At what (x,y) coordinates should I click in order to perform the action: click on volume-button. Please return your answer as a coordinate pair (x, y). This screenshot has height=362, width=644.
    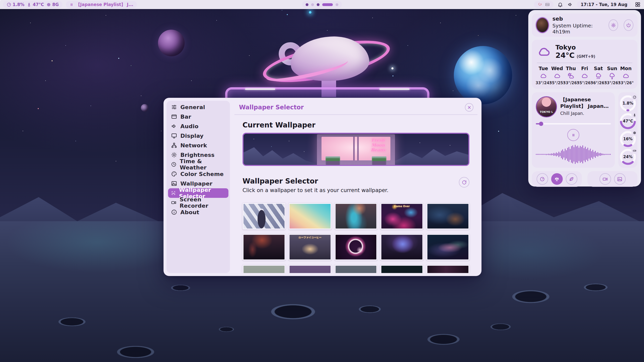
    Looking at the image, I should click on (570, 5).